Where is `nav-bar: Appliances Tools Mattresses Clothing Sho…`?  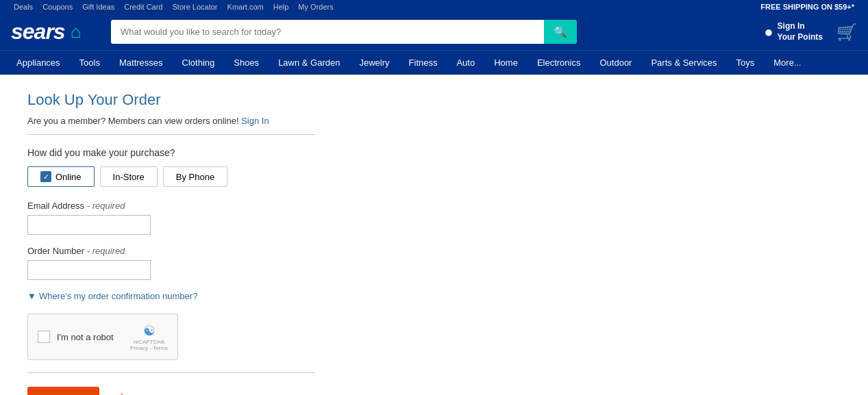 nav-bar: Appliances Tools Mattresses Clothing Sho… is located at coordinates (434, 62).